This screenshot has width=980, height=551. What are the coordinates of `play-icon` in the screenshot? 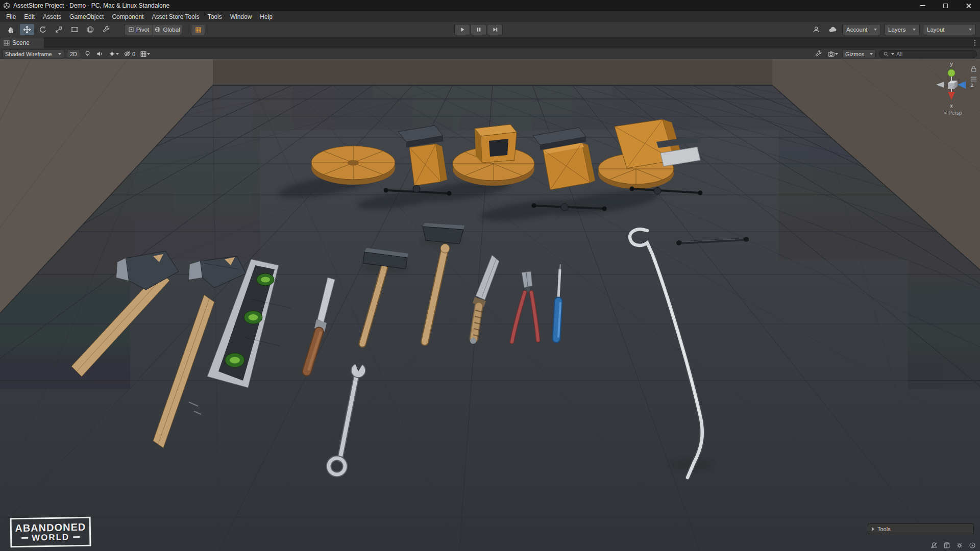 It's located at (462, 30).